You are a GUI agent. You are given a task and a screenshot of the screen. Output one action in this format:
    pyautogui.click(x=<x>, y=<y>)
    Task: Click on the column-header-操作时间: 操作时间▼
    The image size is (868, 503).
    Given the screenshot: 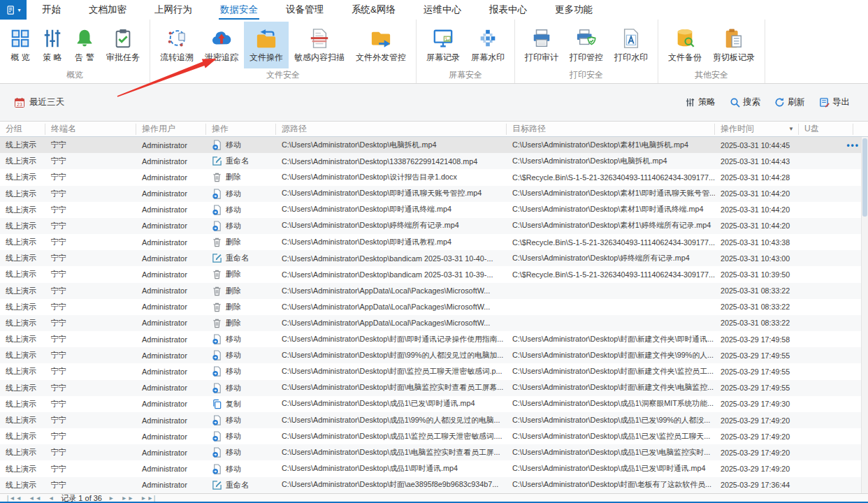 What is the action you would take?
    pyautogui.click(x=757, y=129)
    